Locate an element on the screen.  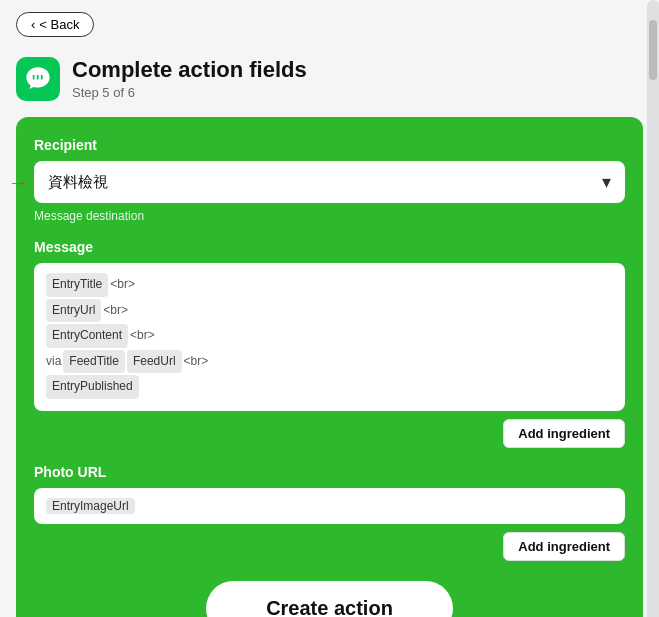
line-logo is located at coordinates (38, 79).